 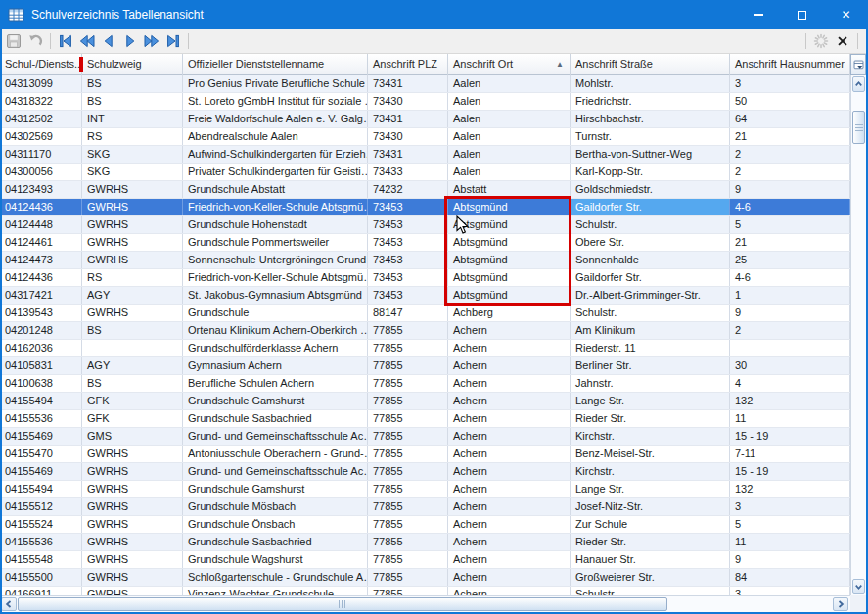 I want to click on table-row: 04162036Grundschulförderklasse Achern778…, so click(x=425, y=349).